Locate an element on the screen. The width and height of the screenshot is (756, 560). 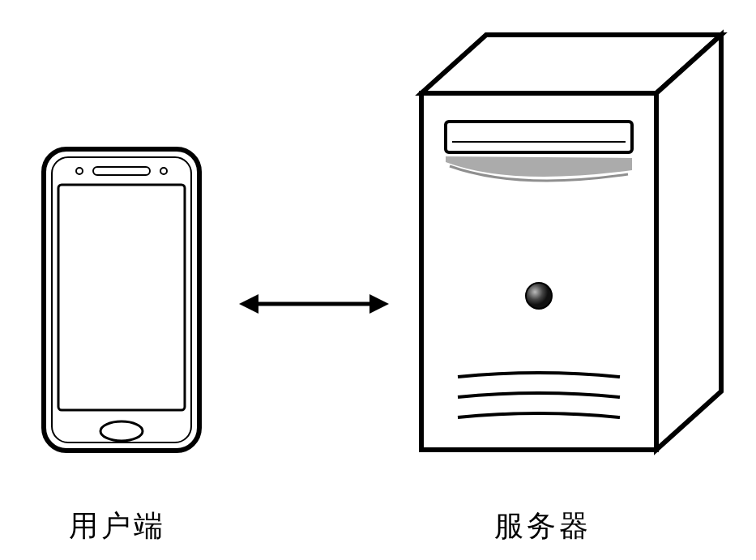
server-label: 服务器 is located at coordinates (543, 527).